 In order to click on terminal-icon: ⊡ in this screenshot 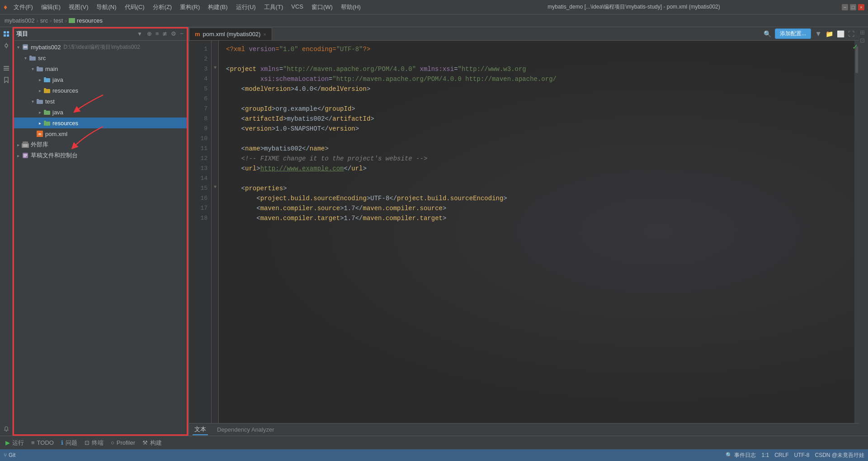, I will do `click(87, 443)`.